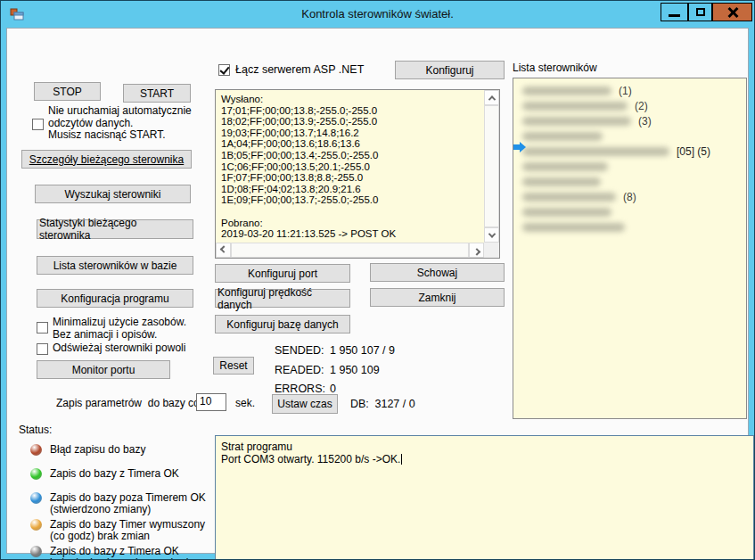 Image resolution: width=755 pixels, height=560 pixels. What do you see at coordinates (112, 194) in the screenshot?
I see `search-controllers-button: Wyszukaj sterowniki` at bounding box center [112, 194].